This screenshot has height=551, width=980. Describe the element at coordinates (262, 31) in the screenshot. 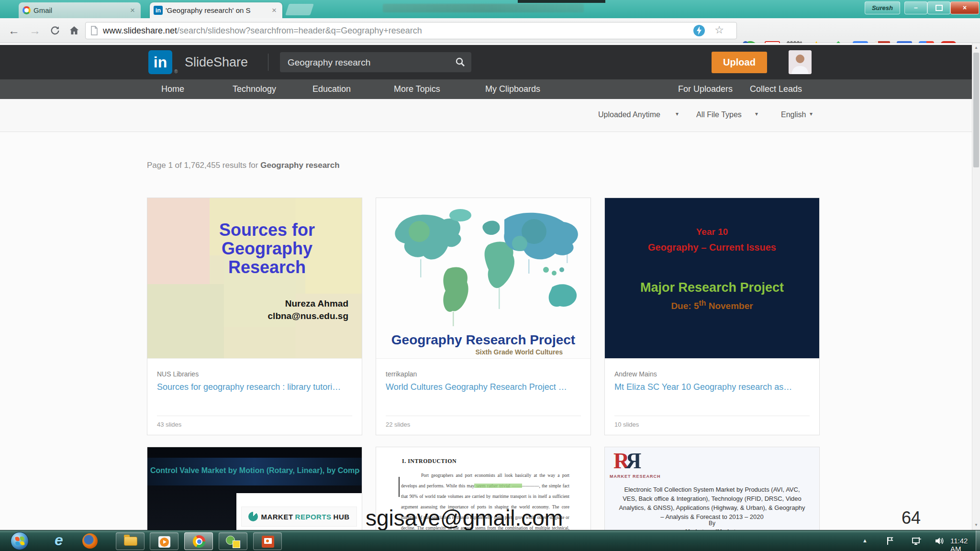

I see `url-text: www.slideshare.net/search/slideshow?sear…` at that location.